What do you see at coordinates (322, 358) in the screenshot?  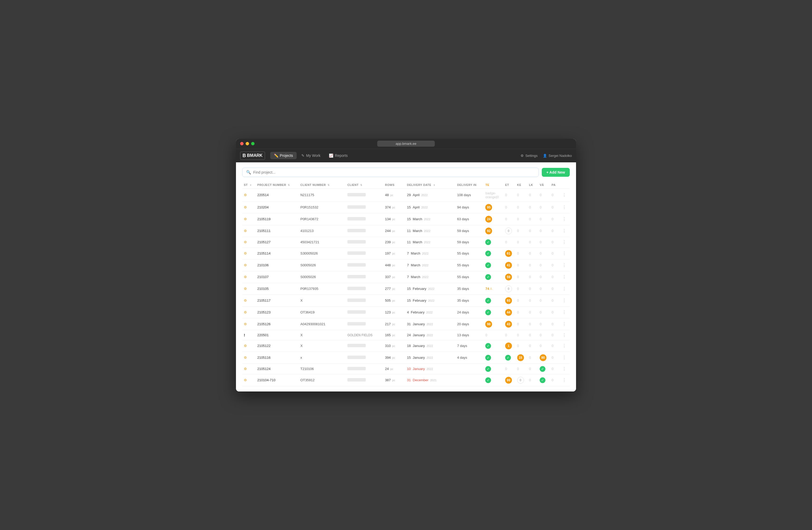 I see `client-number-cell: x` at bounding box center [322, 358].